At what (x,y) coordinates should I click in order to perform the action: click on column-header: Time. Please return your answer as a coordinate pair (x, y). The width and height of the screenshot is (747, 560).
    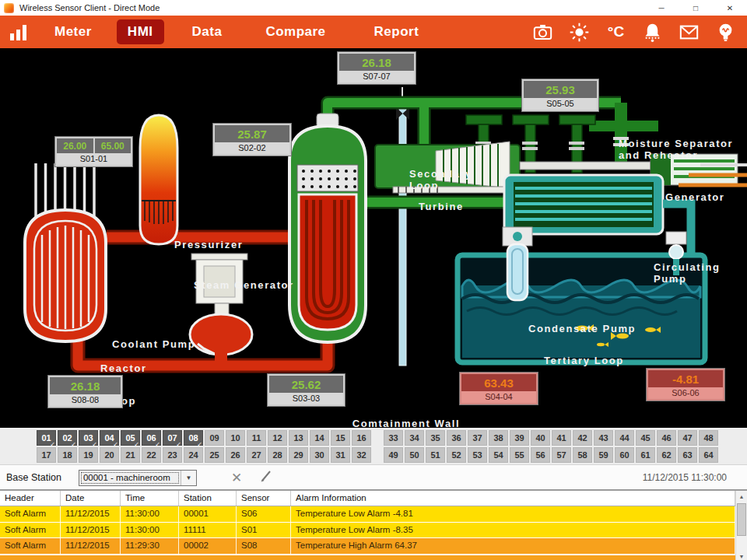
    Looking at the image, I should click on (149, 498).